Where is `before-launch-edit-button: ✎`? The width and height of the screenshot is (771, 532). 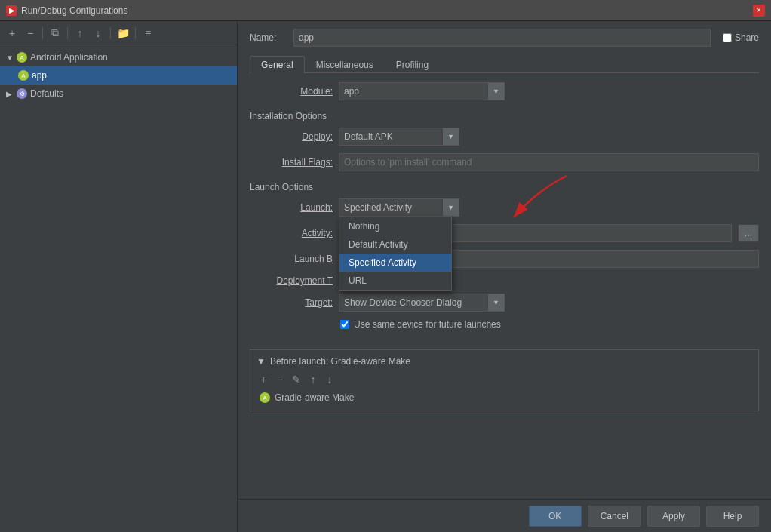
before-launch-edit-button: ✎ is located at coordinates (296, 380).